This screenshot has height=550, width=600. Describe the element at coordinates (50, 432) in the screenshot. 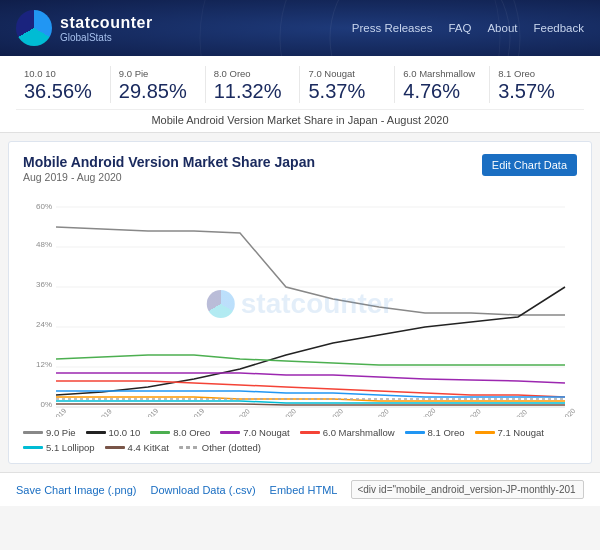

I see `legend-item-0: 9.0 Pie` at that location.